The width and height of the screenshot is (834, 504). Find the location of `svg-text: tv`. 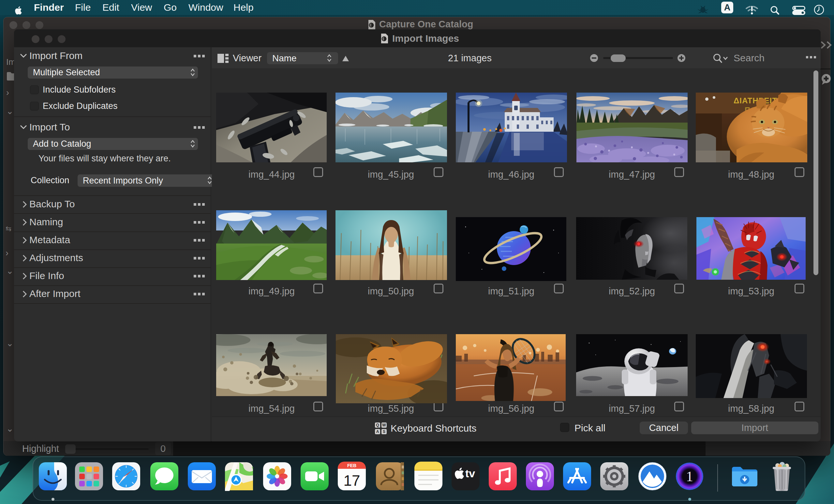

svg-text: tv is located at coordinates (470, 473).